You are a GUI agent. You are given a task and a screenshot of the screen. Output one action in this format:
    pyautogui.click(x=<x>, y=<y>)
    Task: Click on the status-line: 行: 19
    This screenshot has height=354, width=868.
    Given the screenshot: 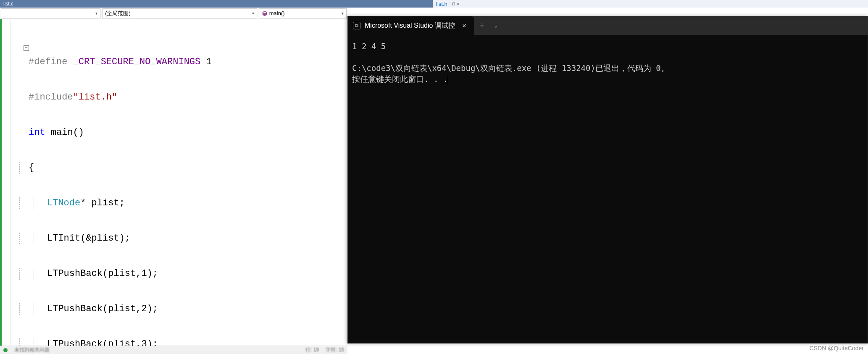 What is the action you would take?
    pyautogui.click(x=312, y=350)
    